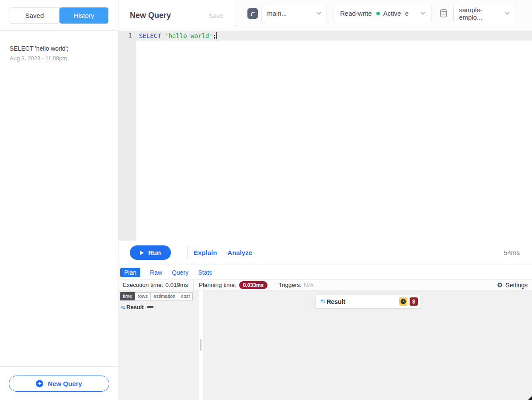 This screenshot has width=532, height=400. Describe the element at coordinates (443, 13) in the screenshot. I see `database-icon` at that location.